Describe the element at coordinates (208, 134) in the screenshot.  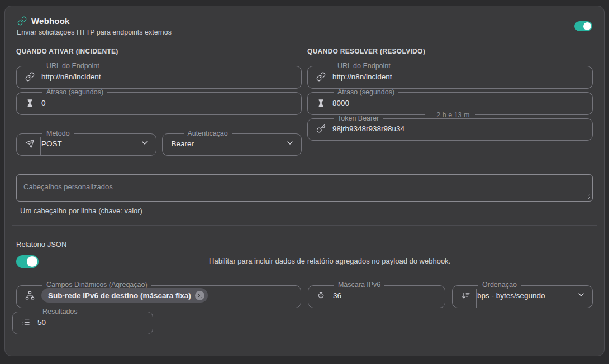
I see `auth-label: Autenticação` at that location.